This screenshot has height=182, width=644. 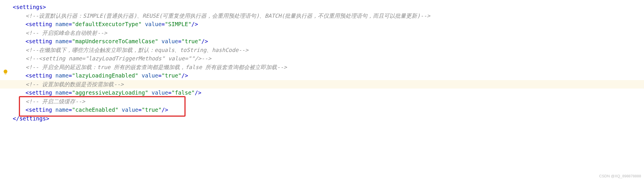 I want to click on code-line: <!--设置默认执行器：SIMPLE(普通执行器)、REUSE(可重复使用执行器…, so click(x=328, y=16).